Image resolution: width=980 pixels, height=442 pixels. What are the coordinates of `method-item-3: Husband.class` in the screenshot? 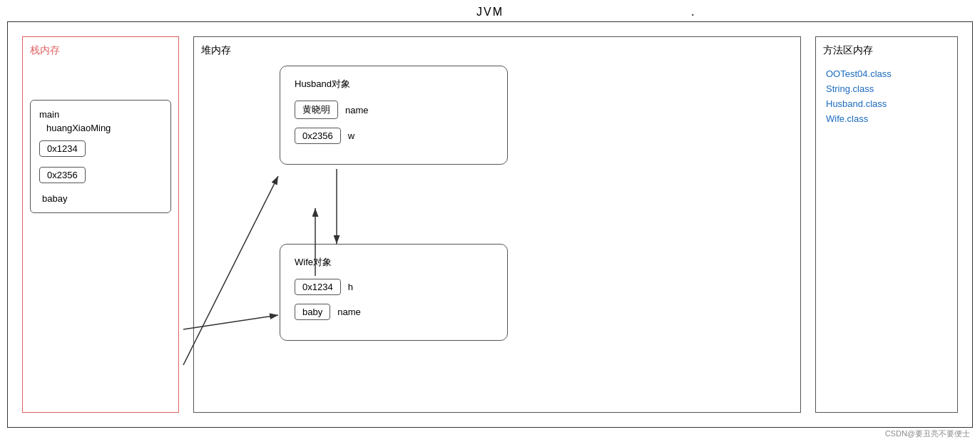 It's located at (887, 104).